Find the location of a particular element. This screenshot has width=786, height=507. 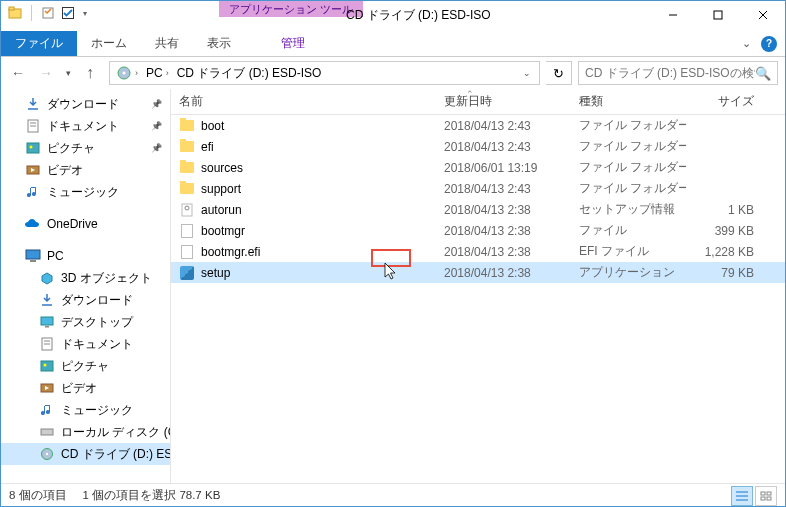

file-row: boot 2018/04/13 2:43 ファイル フォルダー is located at coordinates (478, 126).